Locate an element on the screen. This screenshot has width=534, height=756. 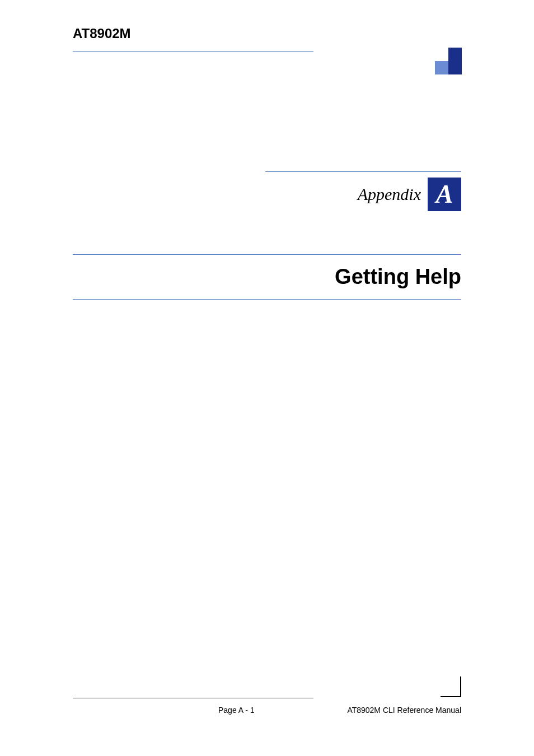
page-header: AT8902M is located at coordinates (267, 34).